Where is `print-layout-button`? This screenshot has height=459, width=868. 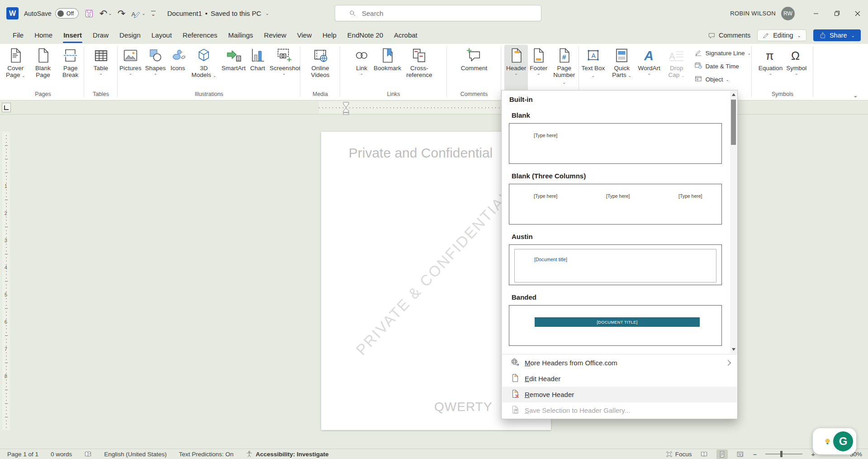 print-layout-button is located at coordinates (722, 454).